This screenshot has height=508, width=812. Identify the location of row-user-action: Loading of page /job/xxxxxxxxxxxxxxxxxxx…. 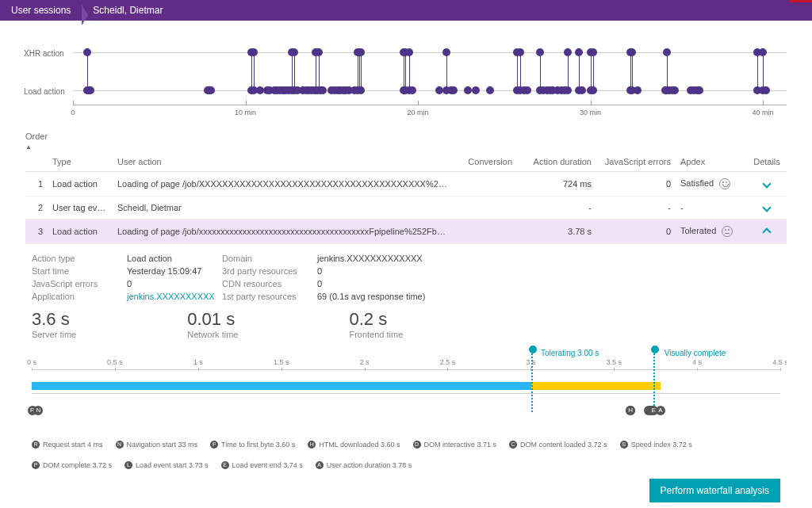
(283, 231).